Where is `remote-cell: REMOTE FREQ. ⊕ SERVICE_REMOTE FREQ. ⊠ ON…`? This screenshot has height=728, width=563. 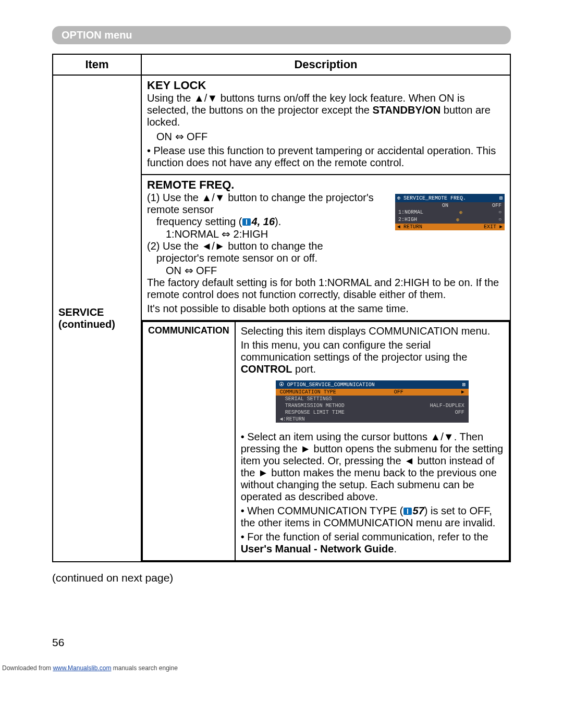
remote-cell: REMOTE FREQ. ⊕ SERVICE_REMOTE FREQ. ⊠ ON… is located at coordinates (326, 248).